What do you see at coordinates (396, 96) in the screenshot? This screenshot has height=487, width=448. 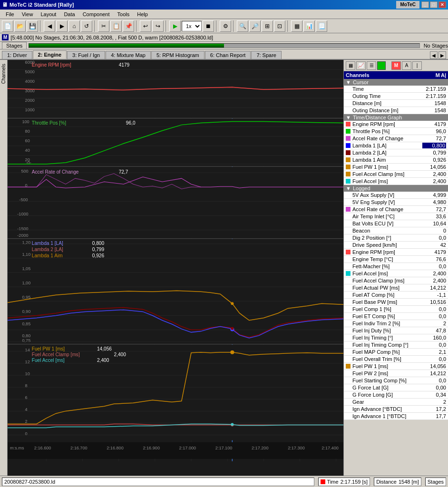 I see `channel-row-outing-time: Outing Time 2:17.159` at bounding box center [396, 96].